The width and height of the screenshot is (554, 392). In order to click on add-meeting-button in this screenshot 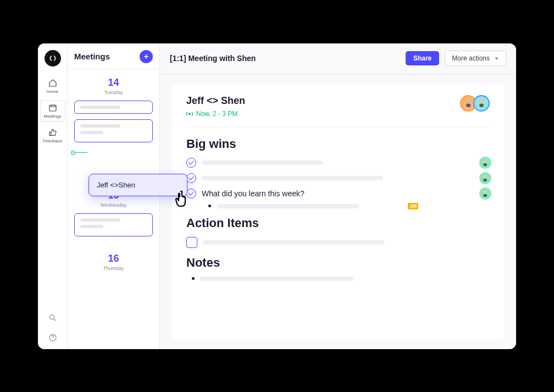, I will do `click(146, 57)`.